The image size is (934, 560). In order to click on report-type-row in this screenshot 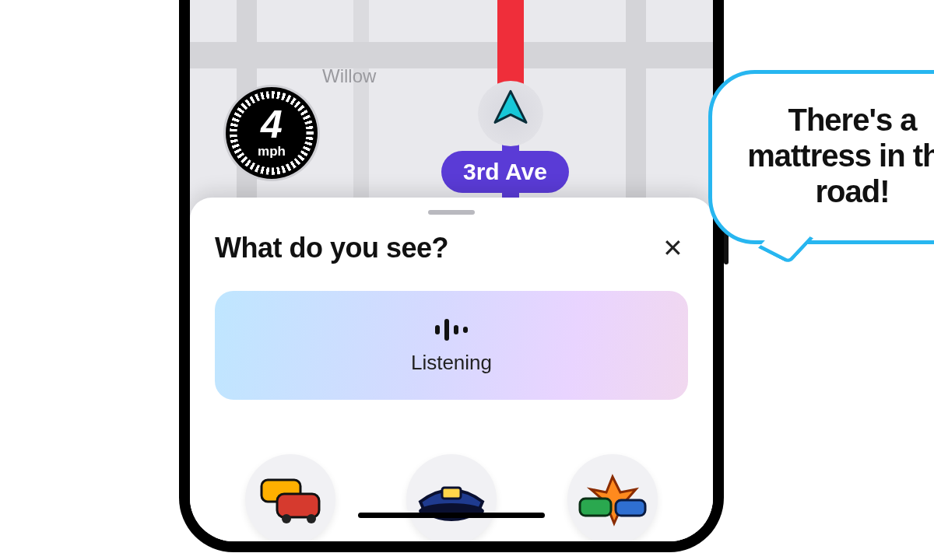, I will do `click(451, 498)`.